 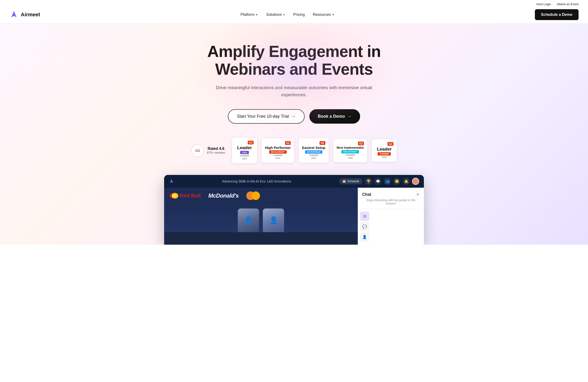 I want to click on preview-main-content: RB Red Bull McDonald's, so click(x=261, y=216).